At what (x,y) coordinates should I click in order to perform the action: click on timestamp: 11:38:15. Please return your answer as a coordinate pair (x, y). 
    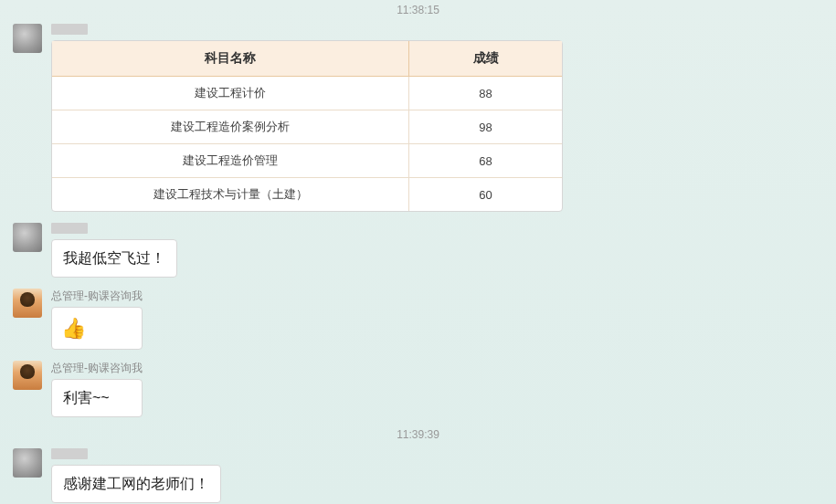
    Looking at the image, I should click on (418, 10).